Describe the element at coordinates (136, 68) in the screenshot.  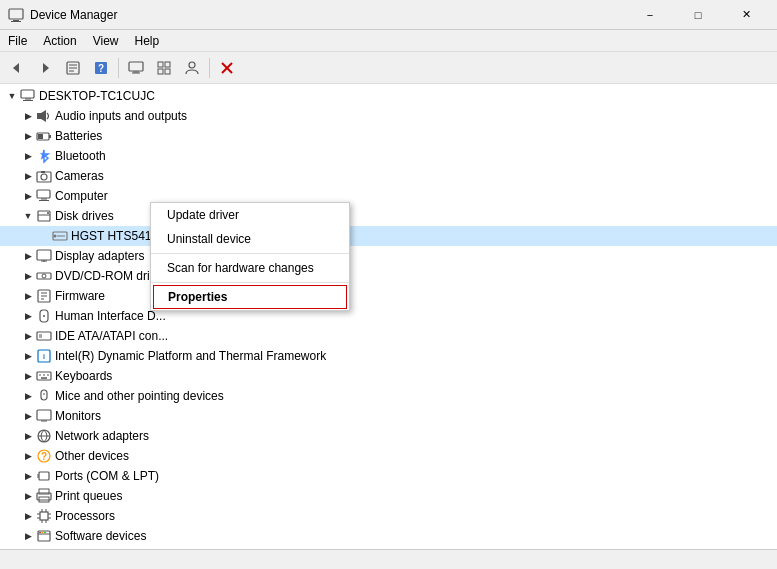
I see `computer-button` at that location.